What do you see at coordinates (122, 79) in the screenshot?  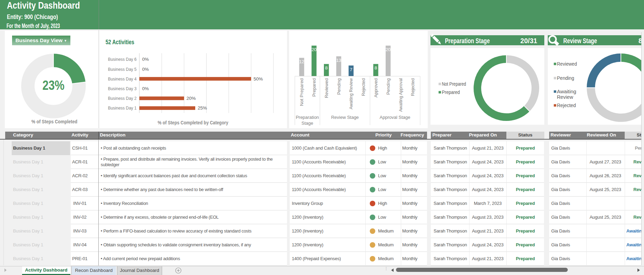 I see `svg-text: Business Day 4` at bounding box center [122, 79].